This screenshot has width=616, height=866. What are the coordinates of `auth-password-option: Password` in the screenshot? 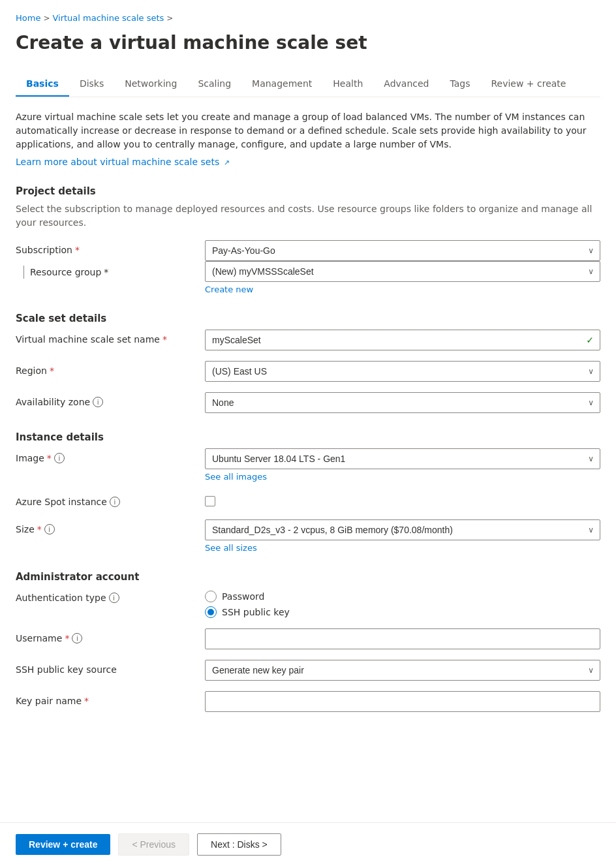 It's located at (403, 596).